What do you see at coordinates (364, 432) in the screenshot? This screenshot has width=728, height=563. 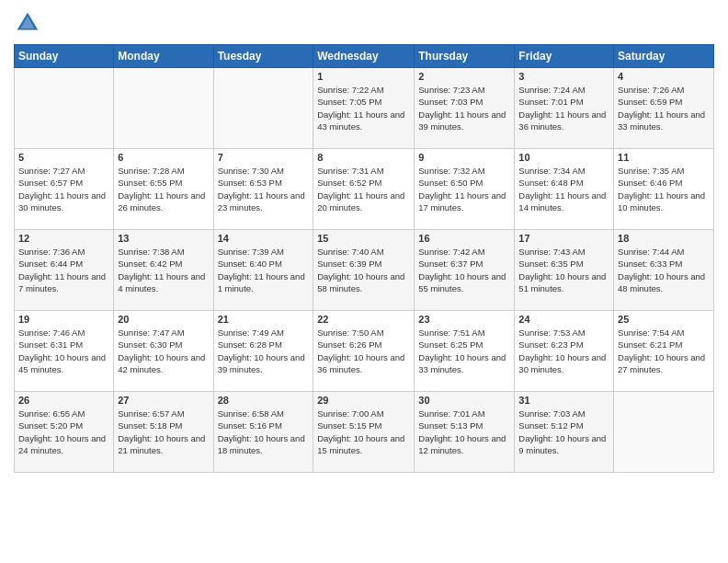 I see `day-info: Sunrise: 7:00 AMSunset: 5:15 PMDaylight:…` at bounding box center [364, 432].